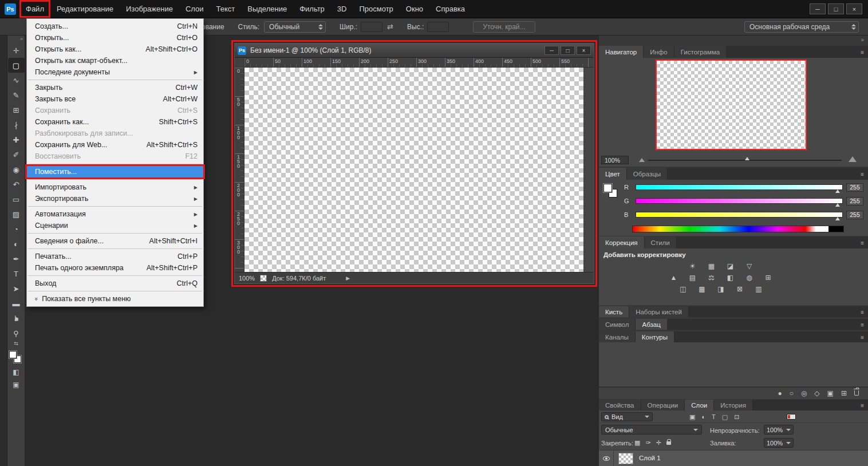  Describe the element at coordinates (247, 278) in the screenshot. I see `zoom-level: 100%` at that location.